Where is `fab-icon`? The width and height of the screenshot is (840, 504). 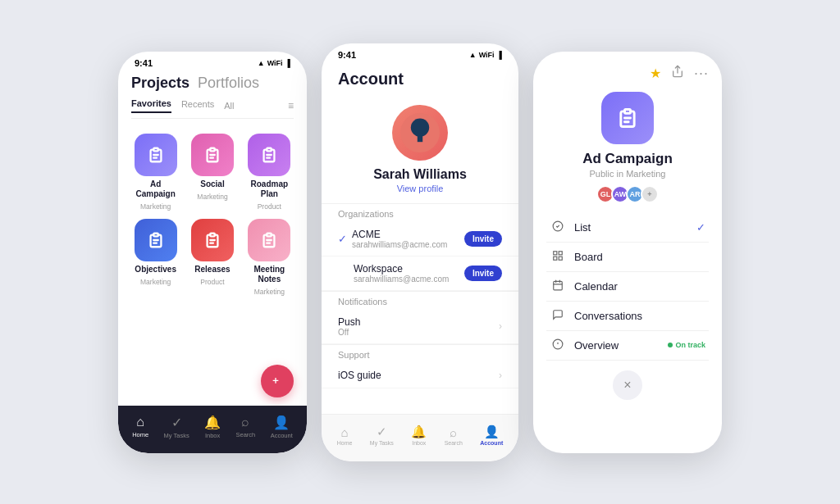 fab-icon is located at coordinates (277, 381).